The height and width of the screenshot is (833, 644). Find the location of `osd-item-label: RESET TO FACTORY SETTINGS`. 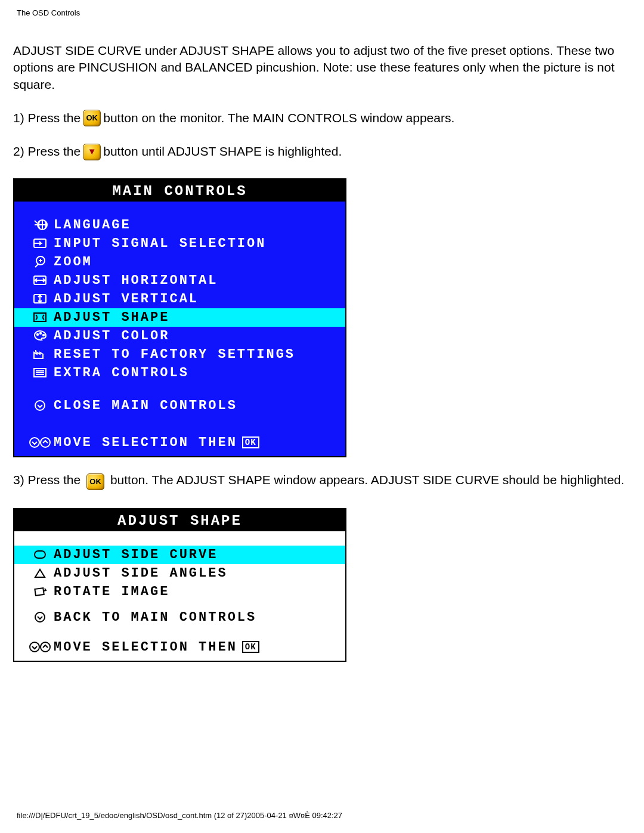

osd-item-label: RESET TO FACTORY SETTINGS is located at coordinates (174, 354).